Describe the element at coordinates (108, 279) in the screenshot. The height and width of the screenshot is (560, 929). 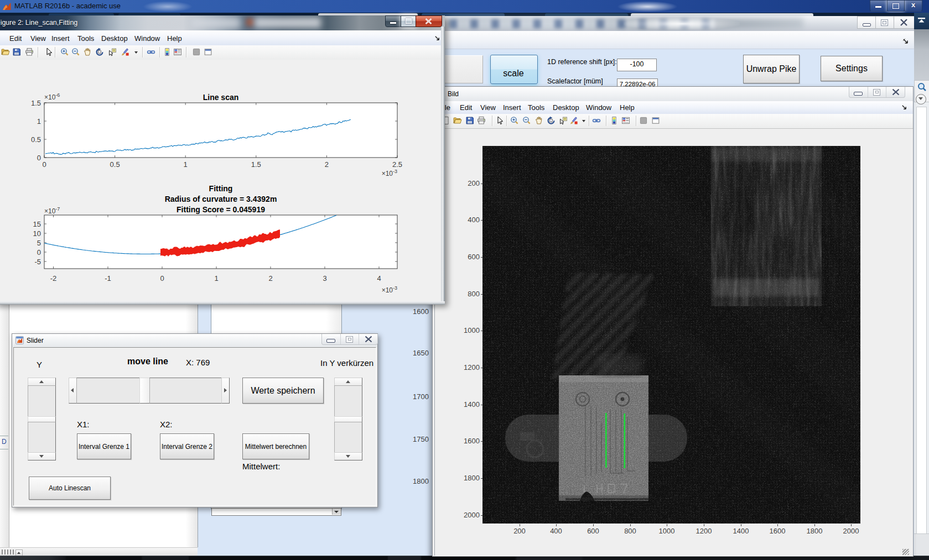
I see `svg-text: -1` at that location.